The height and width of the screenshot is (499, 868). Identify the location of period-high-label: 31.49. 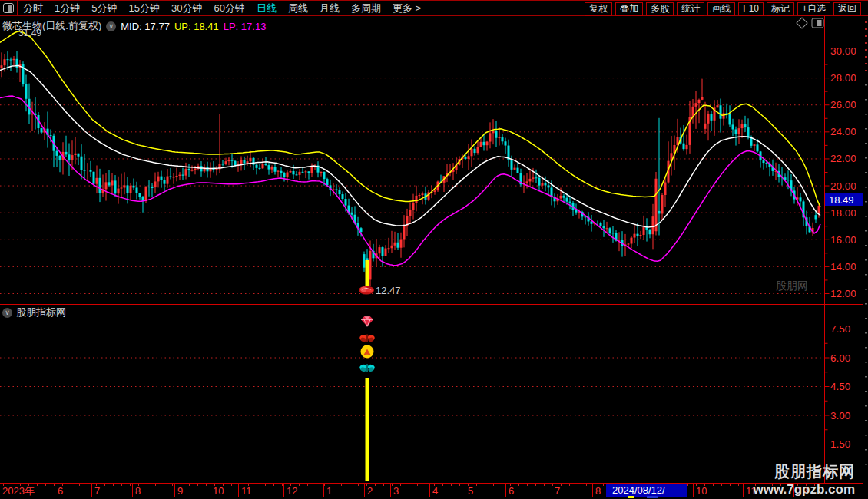
(30, 33).